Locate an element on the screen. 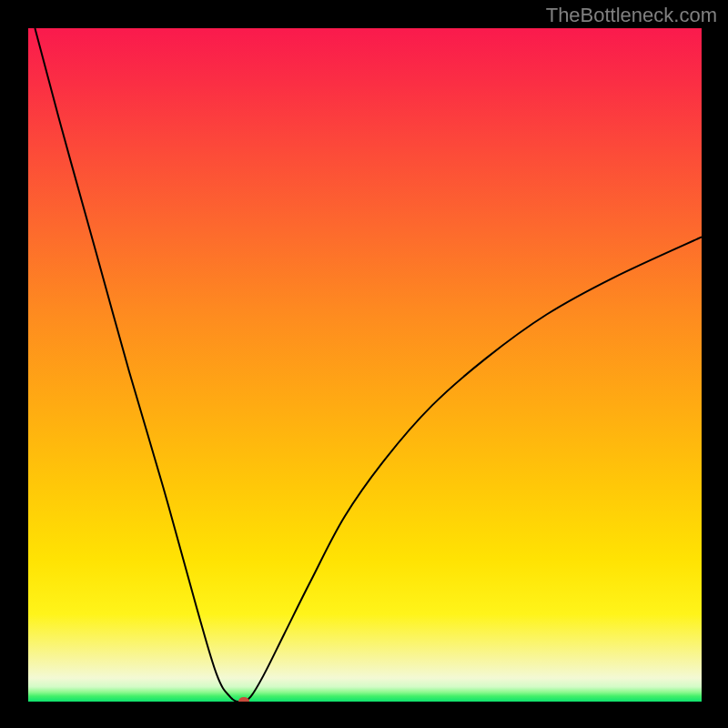  watermark-label: TheBottleneck.com is located at coordinates (632, 15).